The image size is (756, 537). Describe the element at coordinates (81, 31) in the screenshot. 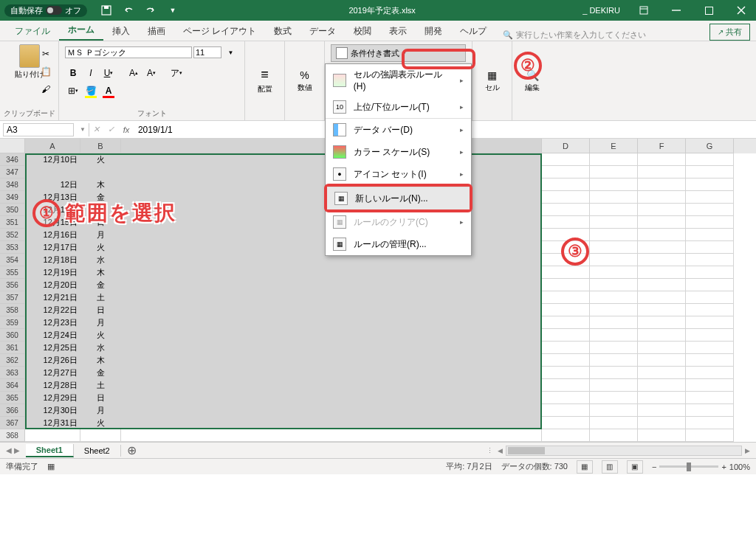

I see `tab-home: ホーム` at that location.